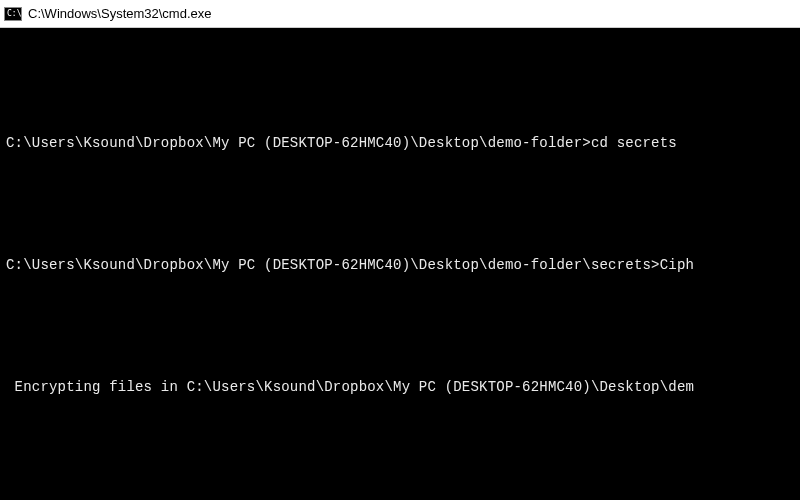 This screenshot has width=800, height=500. Describe the element at coordinates (400, 387) in the screenshot. I see `output-text: Encrypting files in C:\Users\Ksound\Drop…` at that location.